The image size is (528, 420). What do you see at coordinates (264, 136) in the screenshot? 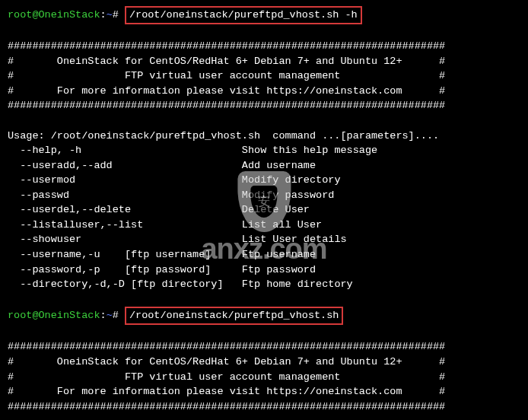
I see `usage-header: Usage: /root/oneinstack/pureftpd_vhost.s…` at bounding box center [264, 136].